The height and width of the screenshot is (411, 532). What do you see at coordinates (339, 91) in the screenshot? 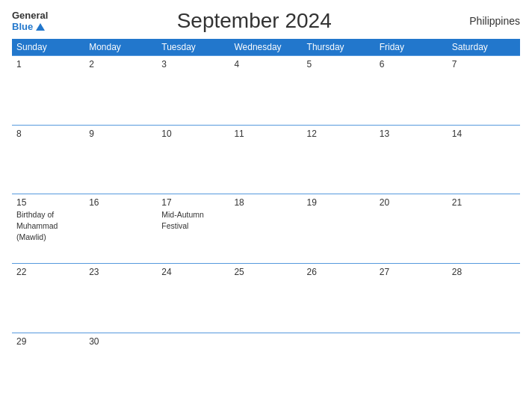
I see `calendar-cell: 5` at bounding box center [339, 91].